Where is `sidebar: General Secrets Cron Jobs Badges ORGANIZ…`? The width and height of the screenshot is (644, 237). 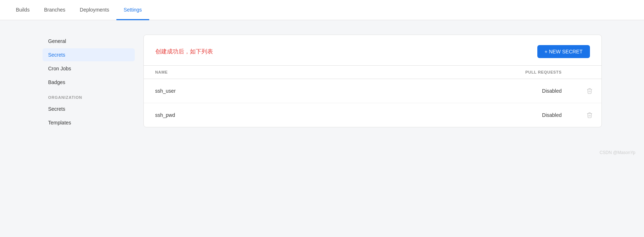
sidebar: General Secrets Cron Jobs Badges ORGANIZ… is located at coordinates (93, 82).